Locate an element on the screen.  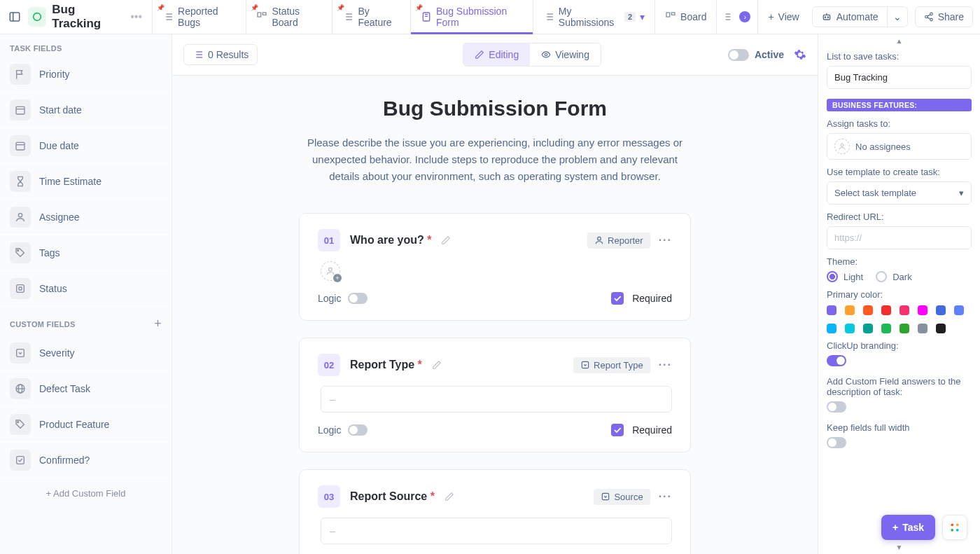
question-number: 02 is located at coordinates (329, 365).